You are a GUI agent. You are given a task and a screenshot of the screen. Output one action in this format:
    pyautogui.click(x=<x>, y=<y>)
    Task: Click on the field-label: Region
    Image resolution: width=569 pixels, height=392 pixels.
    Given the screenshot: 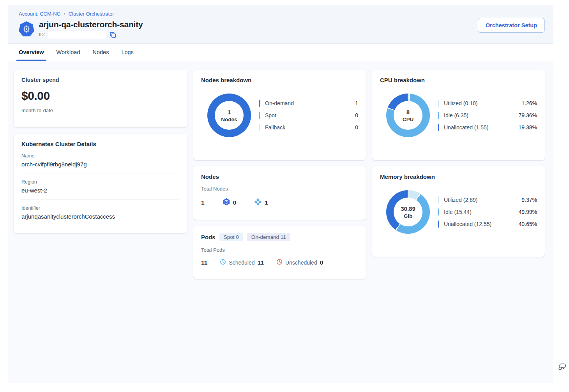 What is the action you would take?
    pyautogui.click(x=101, y=182)
    